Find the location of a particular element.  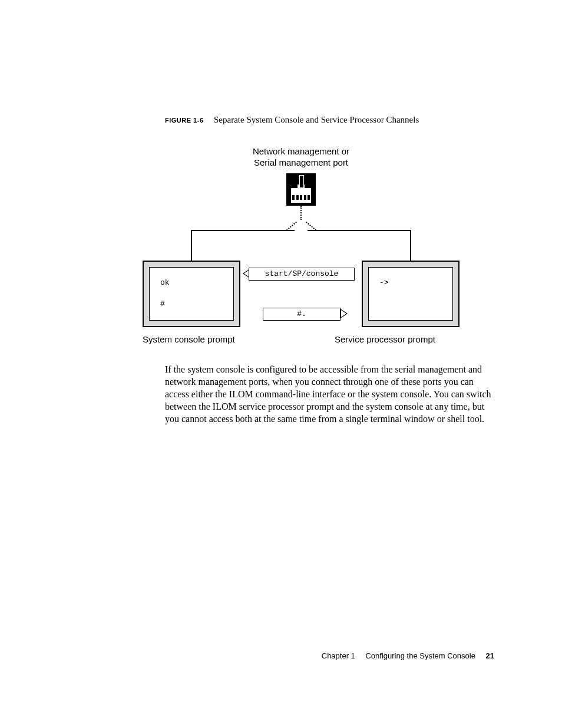

command-arrow-top: start/SP/console is located at coordinates (302, 274).